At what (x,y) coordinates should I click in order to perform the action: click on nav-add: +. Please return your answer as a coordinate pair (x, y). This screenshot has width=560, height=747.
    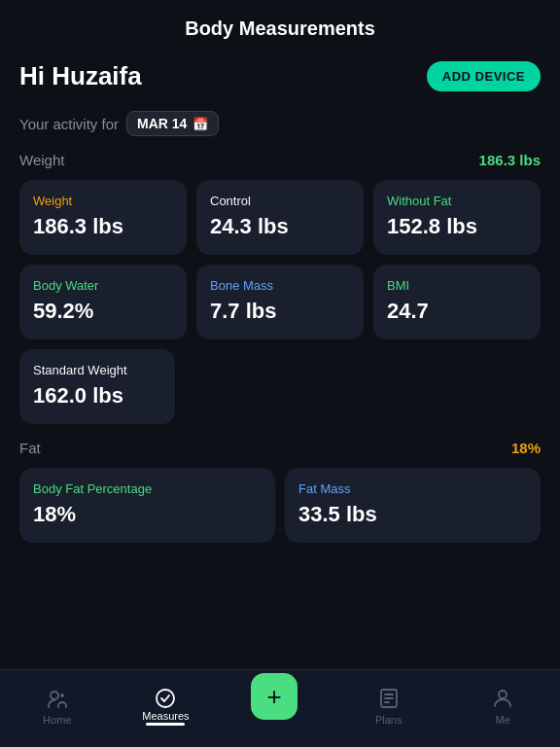
    Looking at the image, I should click on (274, 706).